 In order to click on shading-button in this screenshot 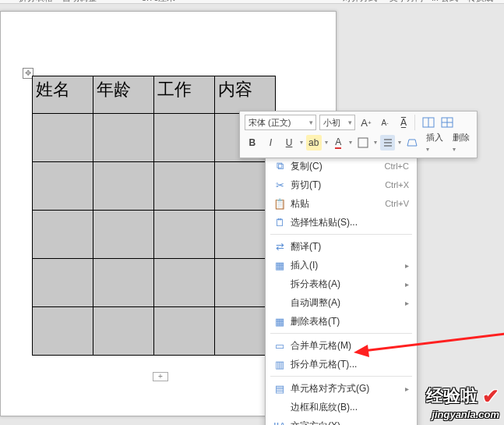, I will do `click(412, 143)`.